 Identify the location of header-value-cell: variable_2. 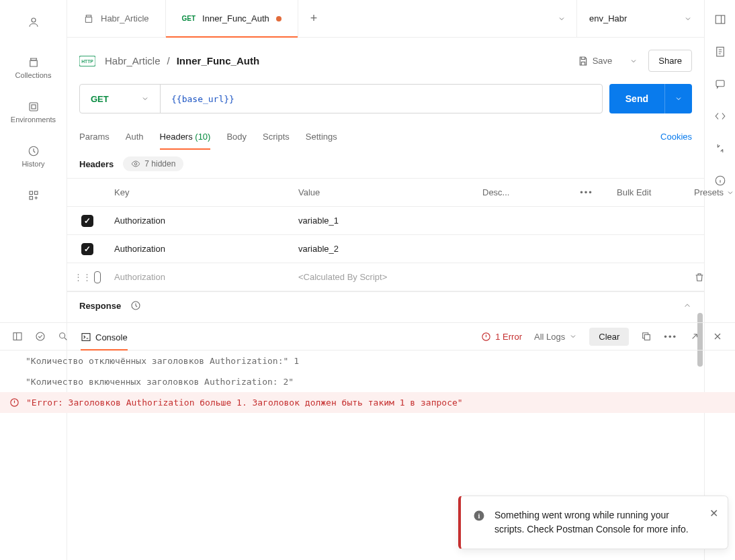
(384, 248).